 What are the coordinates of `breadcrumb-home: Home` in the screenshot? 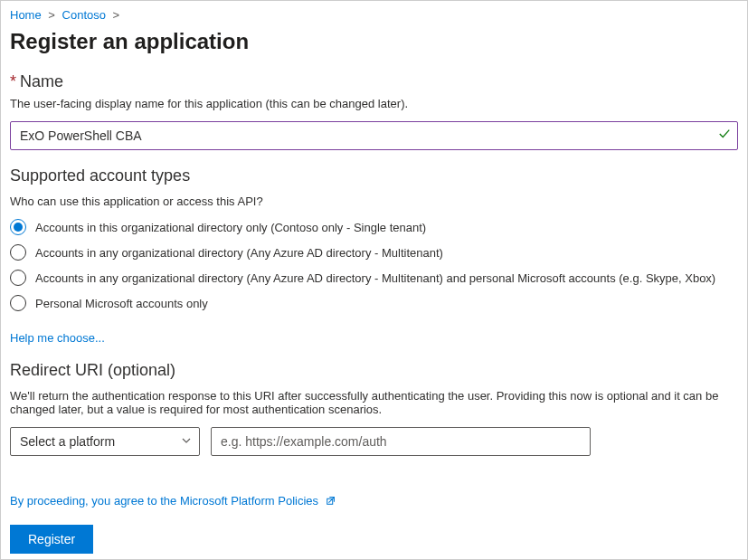 It's located at (25, 14).